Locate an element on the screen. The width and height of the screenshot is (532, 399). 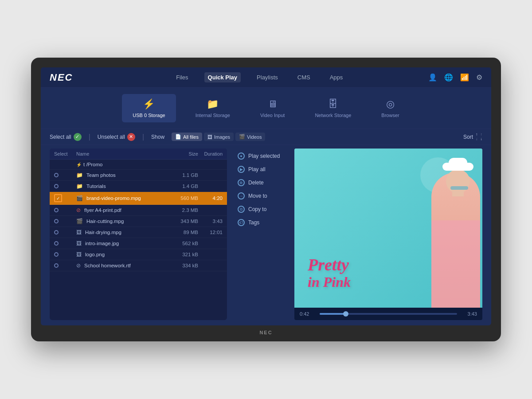
file-size: 1.1 GB is located at coordinates (183, 175).